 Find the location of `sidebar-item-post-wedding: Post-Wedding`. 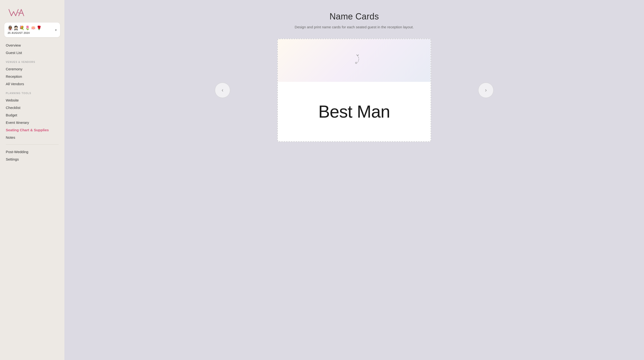

sidebar-item-post-wedding: Post-Wedding is located at coordinates (32, 152).